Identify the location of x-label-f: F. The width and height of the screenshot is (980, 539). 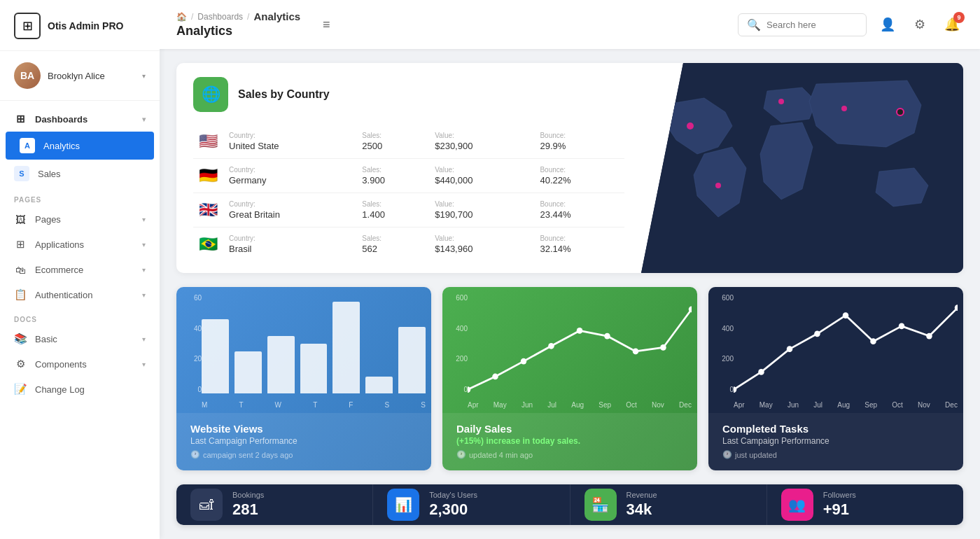
(351, 405).